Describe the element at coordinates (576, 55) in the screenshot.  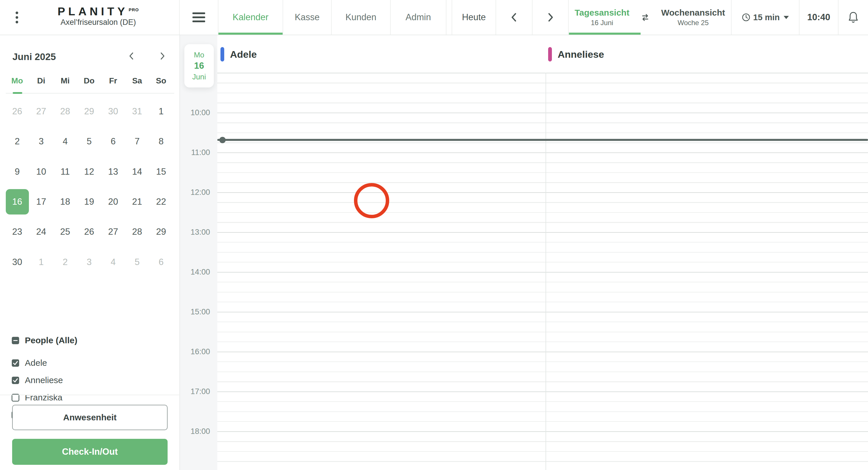
I see `column-header-anneliese: Anneliese` at that location.